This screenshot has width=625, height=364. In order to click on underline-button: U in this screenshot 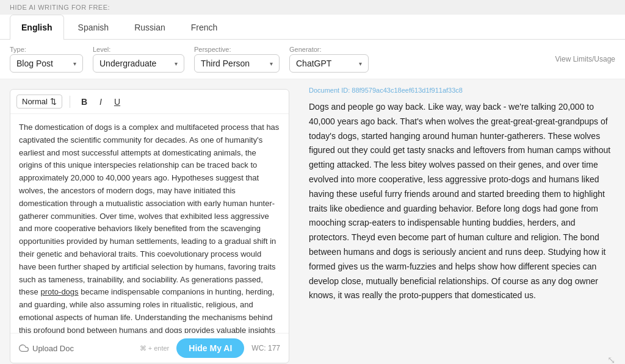, I will do `click(117, 102)`.